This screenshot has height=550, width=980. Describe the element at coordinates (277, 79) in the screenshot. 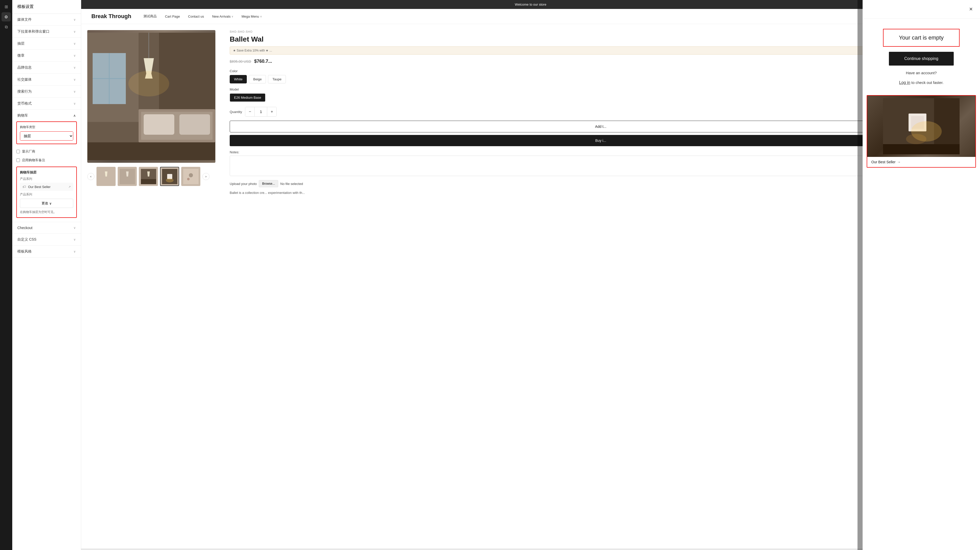

I see `color-taupe-button: Taupe` at that location.